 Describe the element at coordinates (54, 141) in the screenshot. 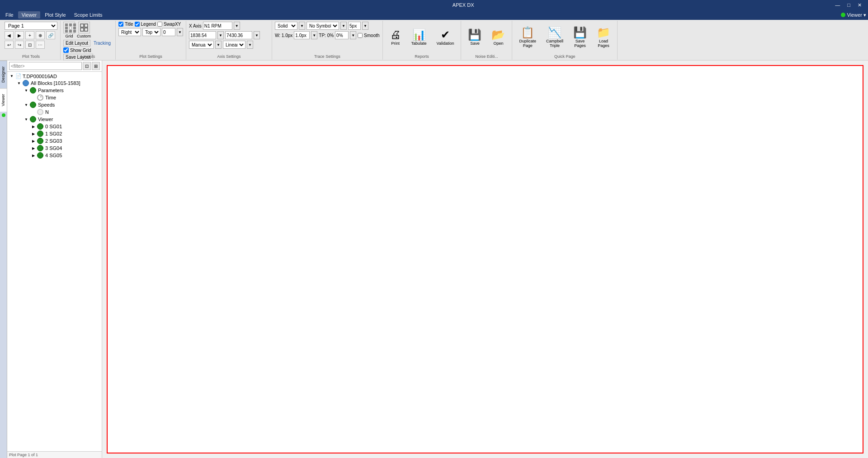

I see `tree-item-sg03: ▶ 2 SG03` at that location.